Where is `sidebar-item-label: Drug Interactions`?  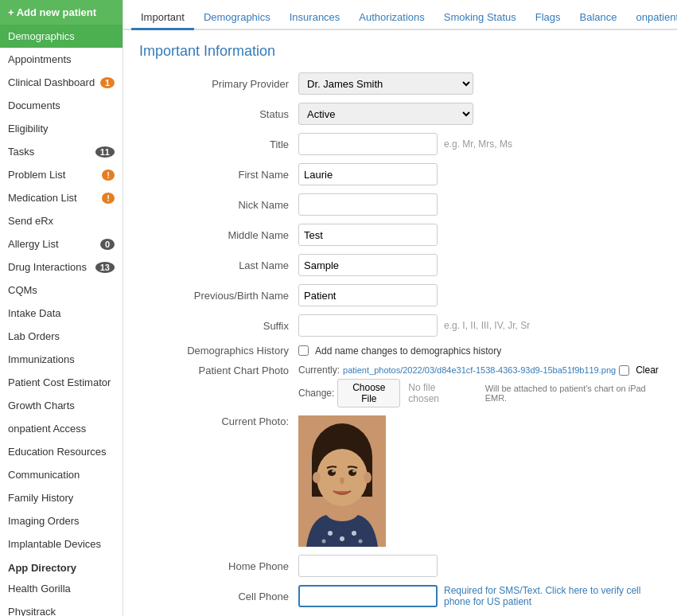
sidebar-item-label: Drug Interactions is located at coordinates (48, 267).